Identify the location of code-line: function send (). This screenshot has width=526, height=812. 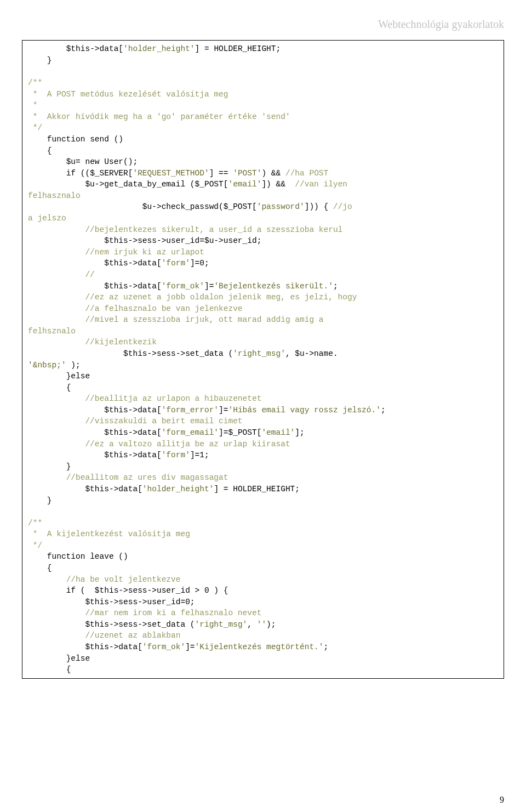
(76, 139).